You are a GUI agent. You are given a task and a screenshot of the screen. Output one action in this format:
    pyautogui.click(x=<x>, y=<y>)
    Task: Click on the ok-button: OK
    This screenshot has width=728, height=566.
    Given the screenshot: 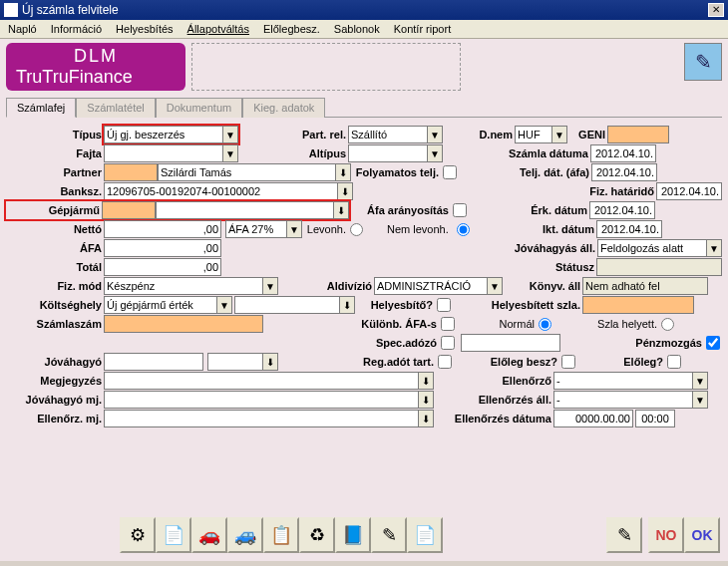 What is the action you would take?
    pyautogui.click(x=702, y=535)
    